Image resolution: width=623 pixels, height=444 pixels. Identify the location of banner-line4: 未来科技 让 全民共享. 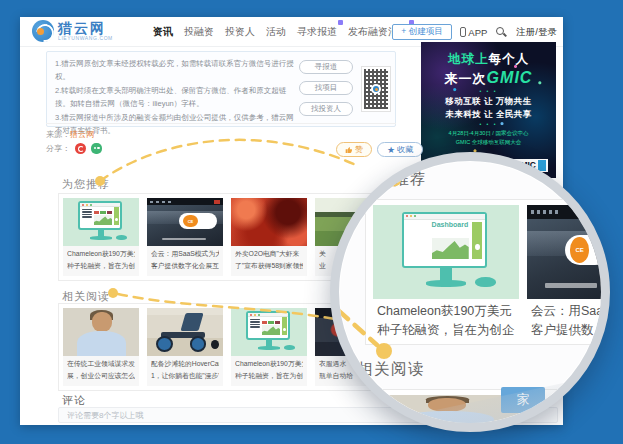
(488, 114).